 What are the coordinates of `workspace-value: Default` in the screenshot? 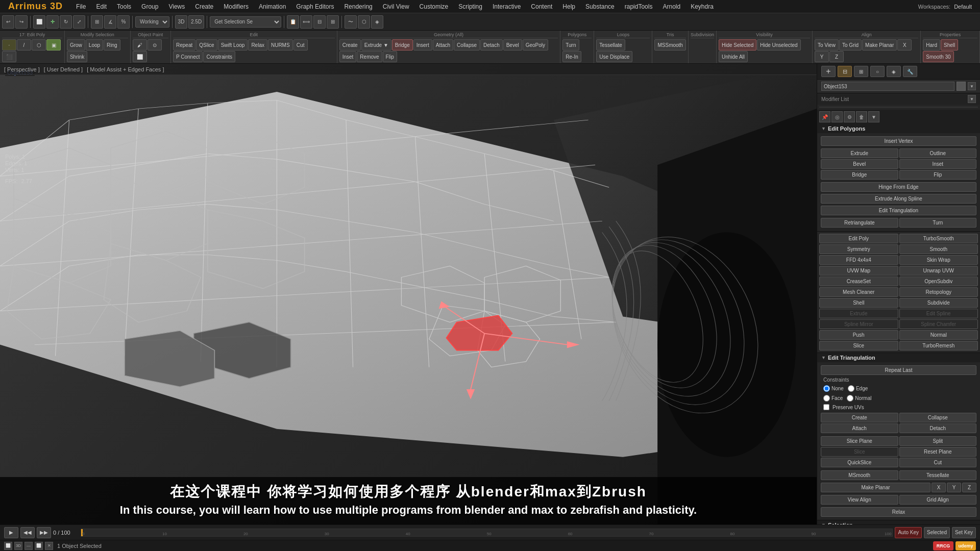 It's located at (963, 7).